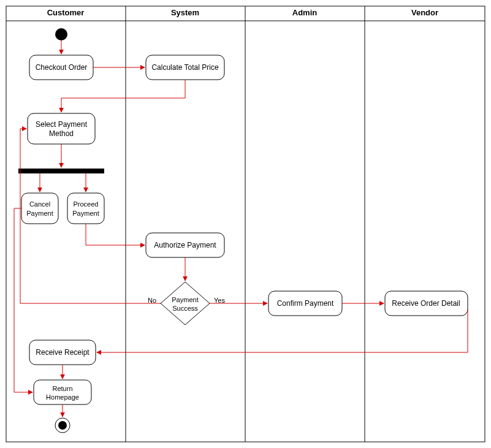  I want to click on node-cancel-l1: Cancel, so click(40, 204).